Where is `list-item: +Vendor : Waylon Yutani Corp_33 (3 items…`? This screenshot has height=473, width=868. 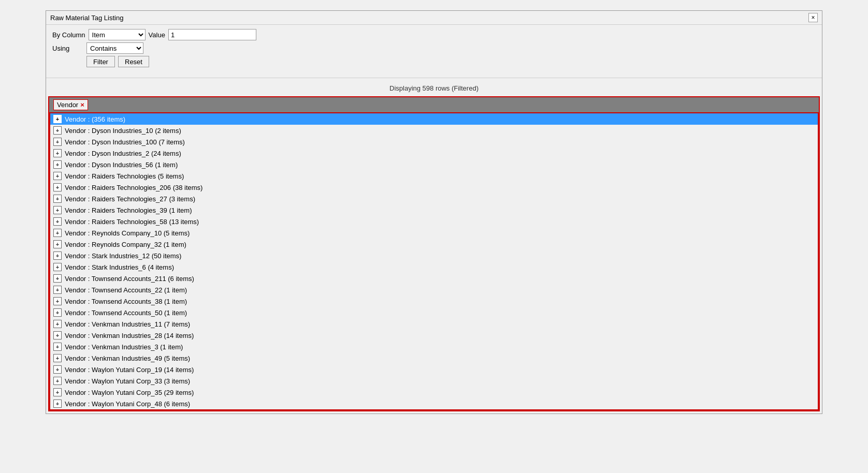
list-item: +Vendor : Waylon Yutani Corp_33 (3 items… is located at coordinates (434, 381).